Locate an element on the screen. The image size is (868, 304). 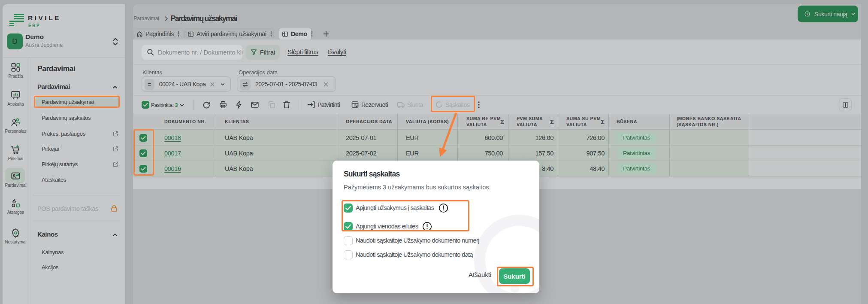
mail-icon is located at coordinates (255, 105).